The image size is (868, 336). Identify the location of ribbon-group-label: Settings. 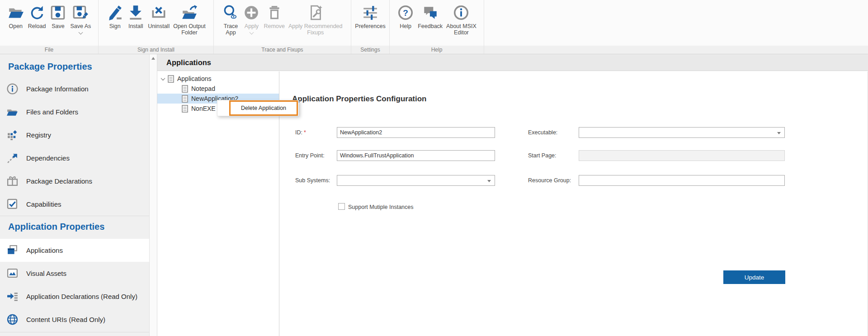
(370, 50).